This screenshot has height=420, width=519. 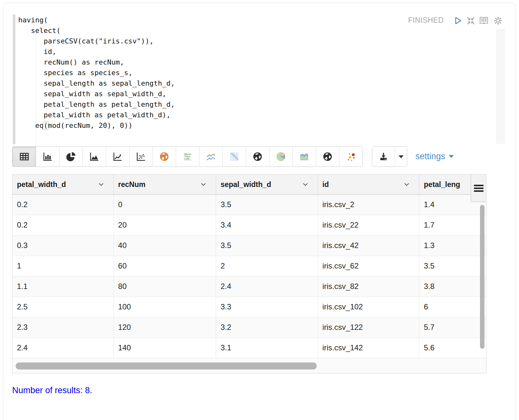 I want to click on download-button, so click(x=383, y=157).